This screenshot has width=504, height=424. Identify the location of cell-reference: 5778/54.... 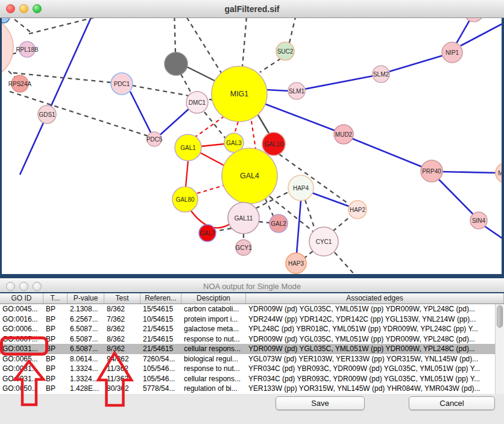
(161, 389).